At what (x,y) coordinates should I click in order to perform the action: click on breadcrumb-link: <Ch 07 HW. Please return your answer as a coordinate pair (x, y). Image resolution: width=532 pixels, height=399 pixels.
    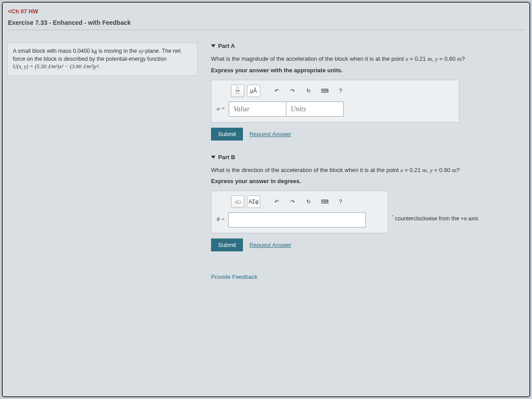
    Looking at the image, I should click on (23, 12).